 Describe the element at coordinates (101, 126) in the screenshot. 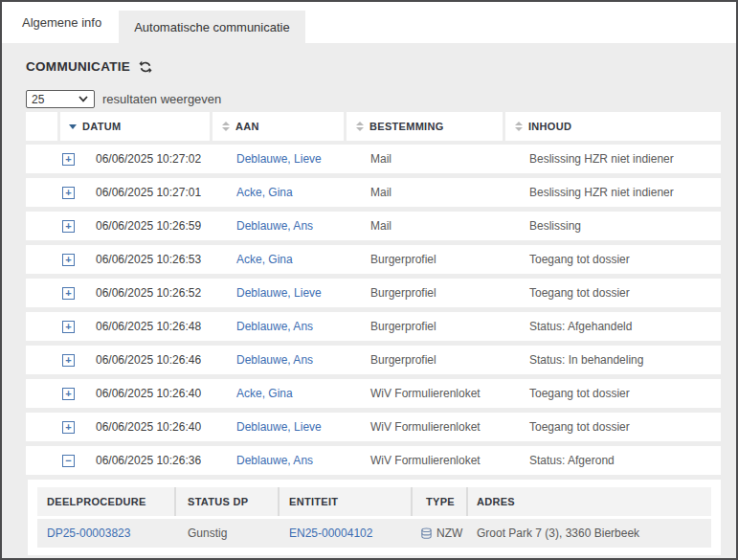

I see `column-label: DATUM` at that location.